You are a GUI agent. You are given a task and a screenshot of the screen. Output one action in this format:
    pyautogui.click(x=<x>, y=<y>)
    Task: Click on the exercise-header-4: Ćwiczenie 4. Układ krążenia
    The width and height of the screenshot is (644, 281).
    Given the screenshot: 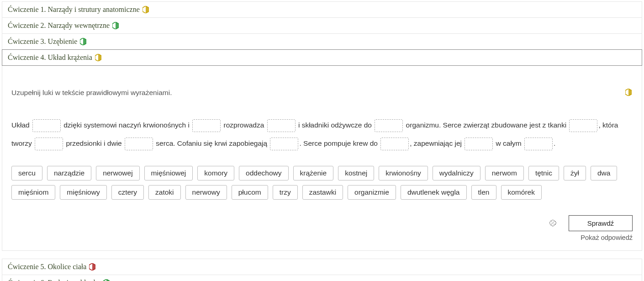 What is the action you would take?
    pyautogui.click(x=322, y=58)
    